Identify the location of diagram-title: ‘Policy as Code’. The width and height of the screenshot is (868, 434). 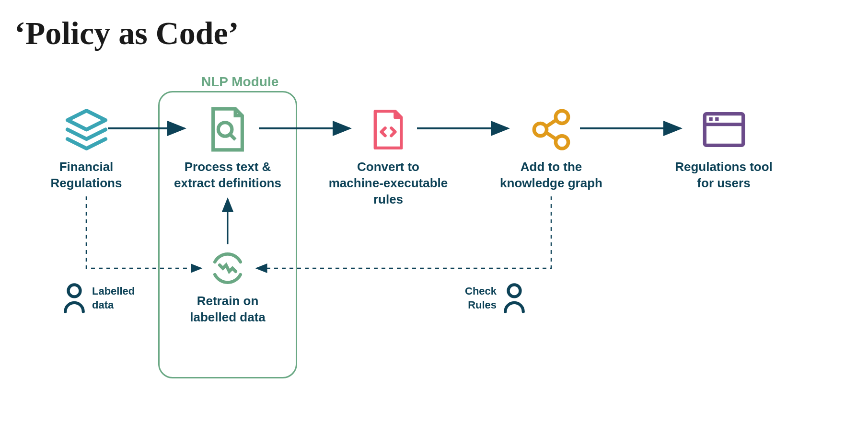
(127, 34).